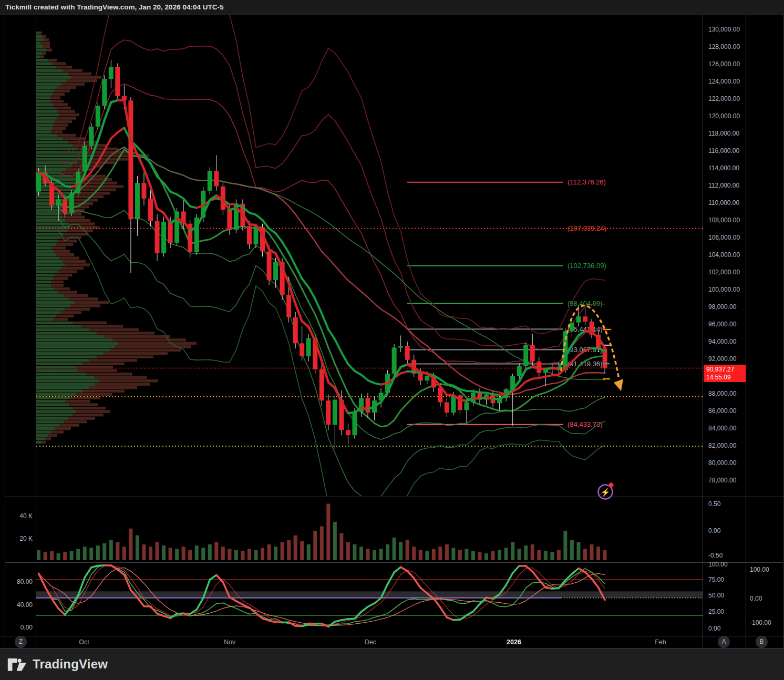 This screenshot has width=784, height=680. Describe the element at coordinates (722, 411) in the screenshot. I see `price-axis-label: 86,000.00` at that location.